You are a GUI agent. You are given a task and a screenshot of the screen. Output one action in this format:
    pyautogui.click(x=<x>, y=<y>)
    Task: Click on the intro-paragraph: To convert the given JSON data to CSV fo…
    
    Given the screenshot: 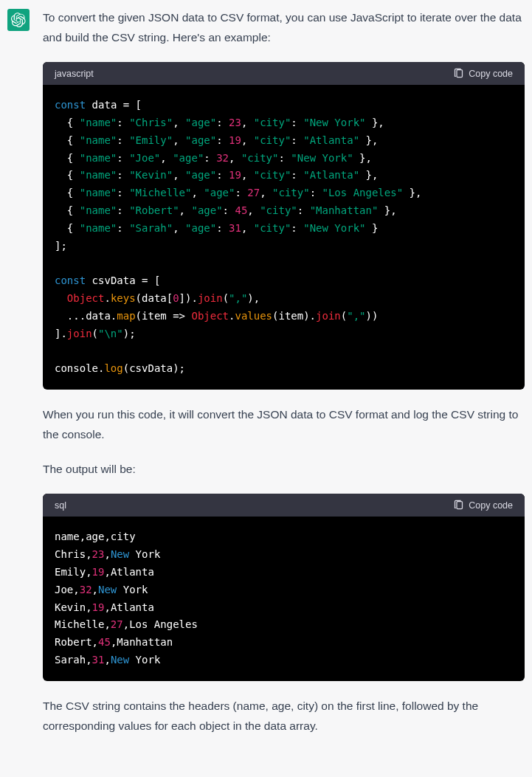 What is the action you would take?
    pyautogui.click(x=283, y=27)
    